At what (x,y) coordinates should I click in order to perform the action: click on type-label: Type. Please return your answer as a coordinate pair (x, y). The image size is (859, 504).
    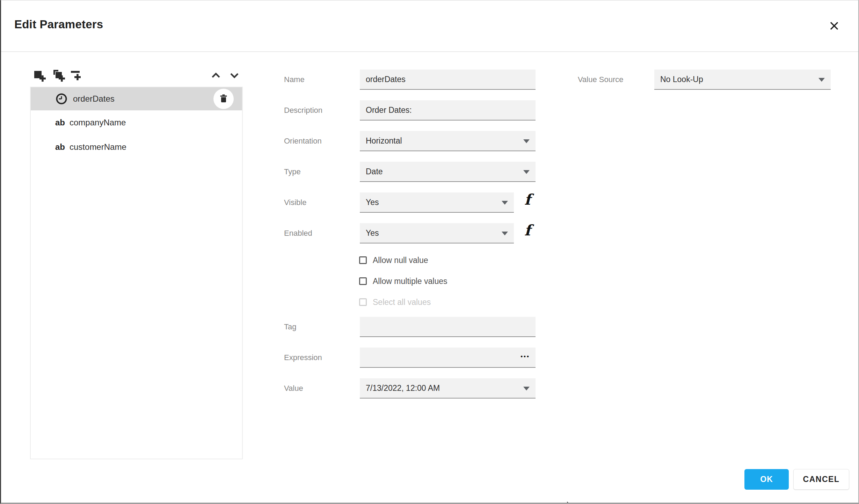
    Looking at the image, I should click on (292, 172).